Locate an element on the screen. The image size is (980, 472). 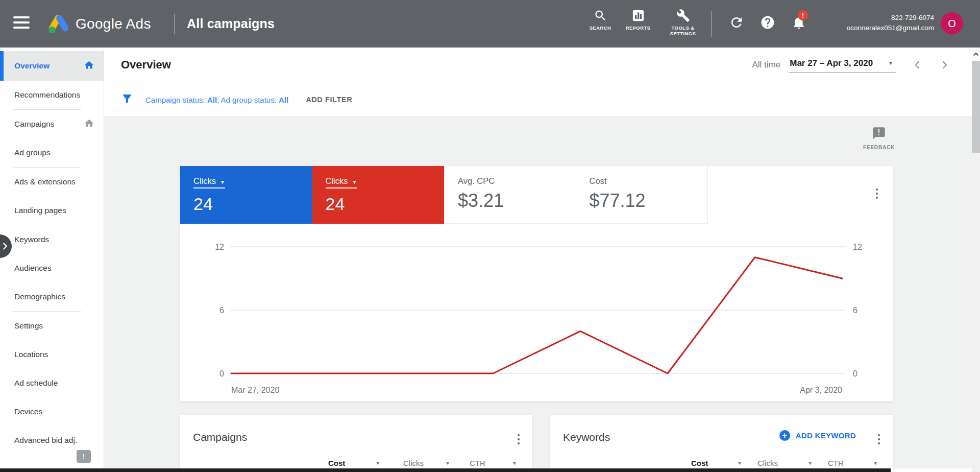
tools-settings-button: TOOLS & SETTINGS is located at coordinates (683, 22).